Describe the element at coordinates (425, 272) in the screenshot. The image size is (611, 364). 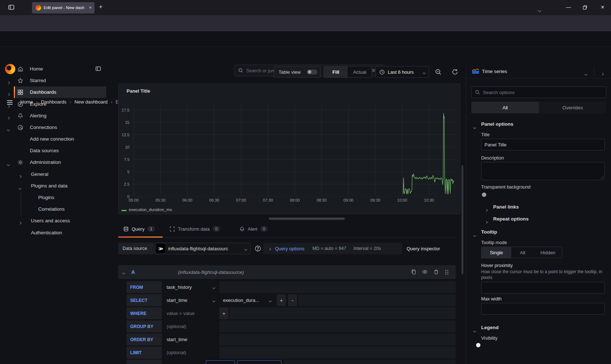
I see `hide-response-eye-icon` at that location.